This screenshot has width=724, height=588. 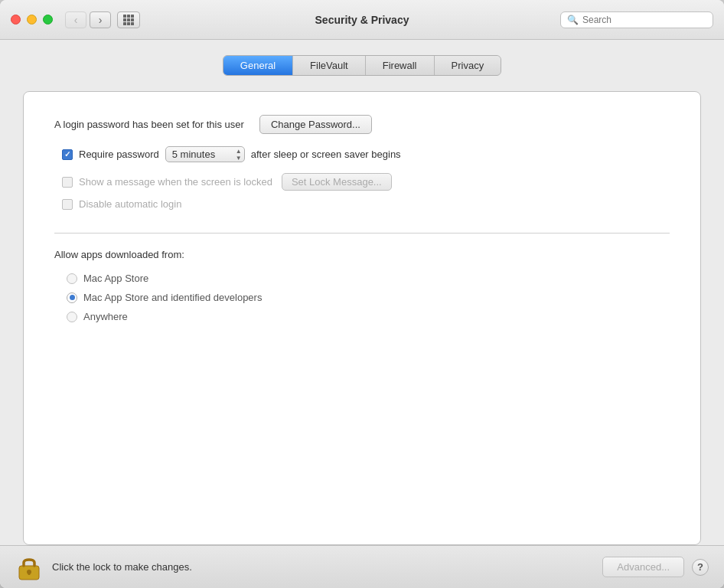 What do you see at coordinates (400, 66) in the screenshot?
I see `tab-firewall: Firewall` at bounding box center [400, 66].